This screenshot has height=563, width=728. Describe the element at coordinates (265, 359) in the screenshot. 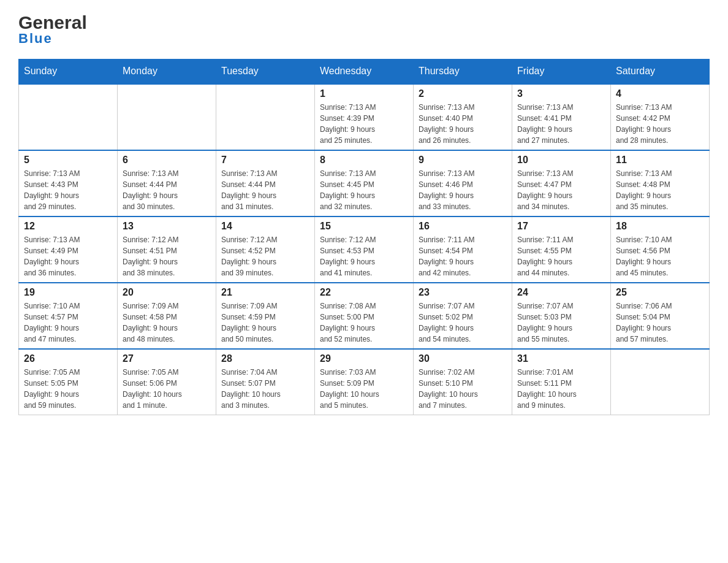

I see `day-number: 28` at that location.